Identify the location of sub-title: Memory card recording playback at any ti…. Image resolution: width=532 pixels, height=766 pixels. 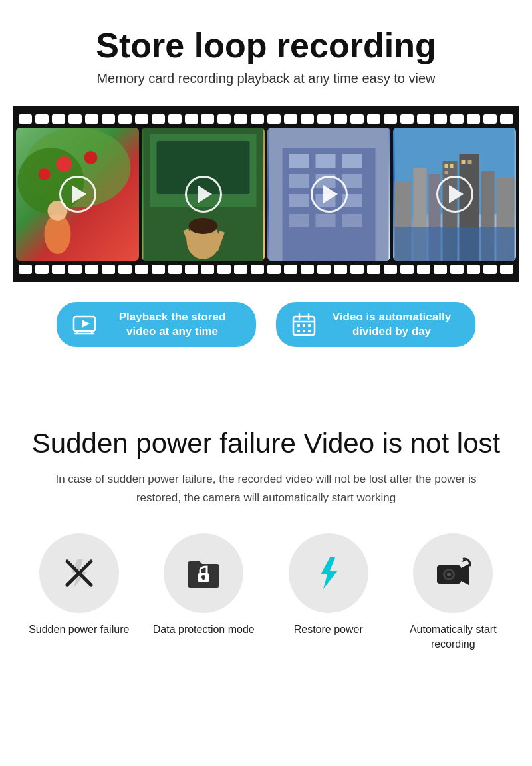
(266, 78).